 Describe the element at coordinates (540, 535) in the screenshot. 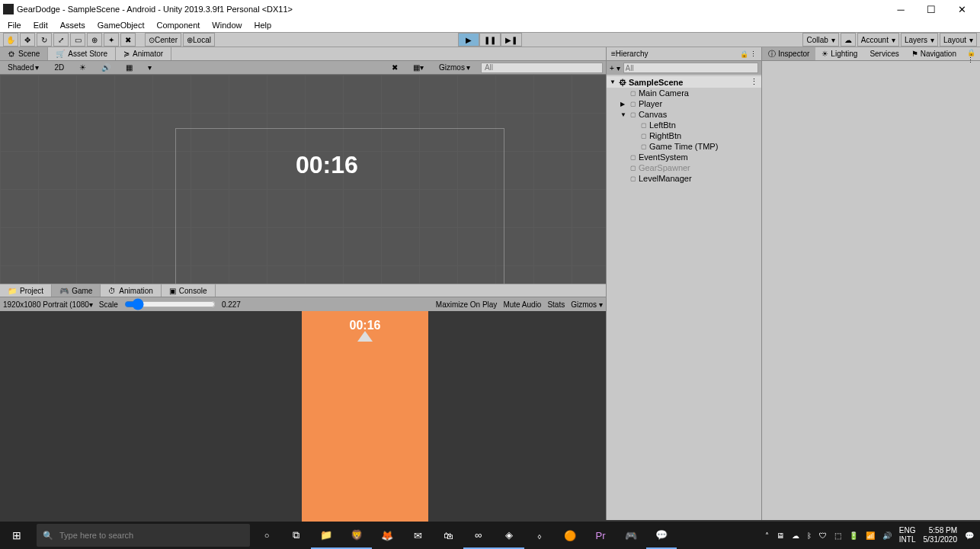

I see `app-vscode-icon: ⬨` at that location.